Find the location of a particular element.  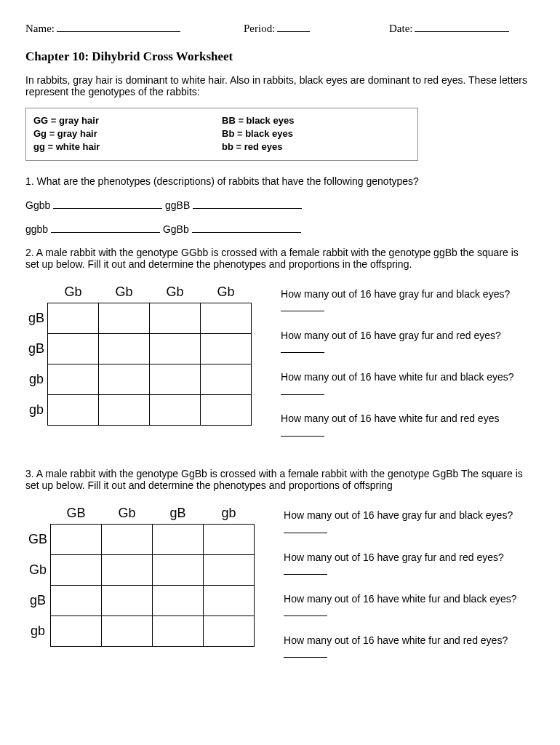

punnett-side: Gb is located at coordinates (38, 570).